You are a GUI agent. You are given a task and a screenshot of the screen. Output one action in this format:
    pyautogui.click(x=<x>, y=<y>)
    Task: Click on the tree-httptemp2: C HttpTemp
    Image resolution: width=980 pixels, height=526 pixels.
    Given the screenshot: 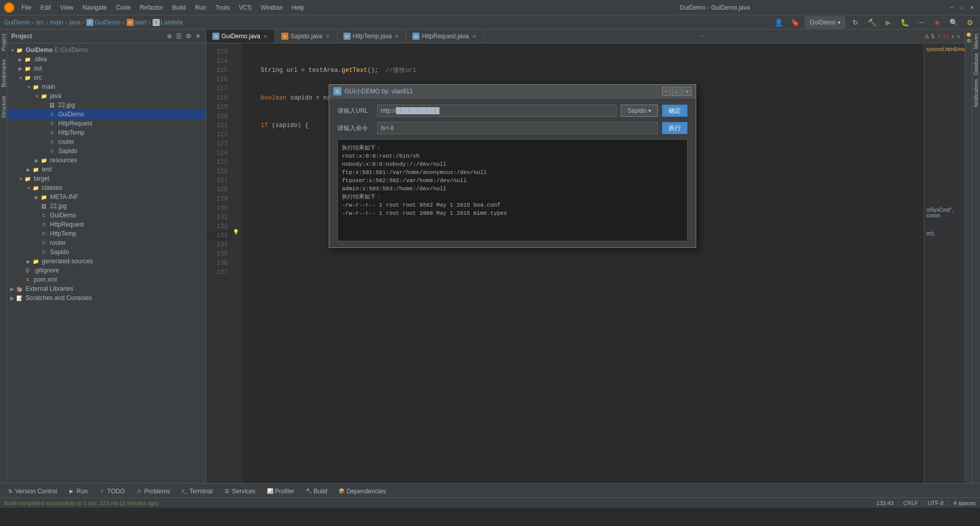 What is the action you would take?
    pyautogui.click(x=106, y=234)
    